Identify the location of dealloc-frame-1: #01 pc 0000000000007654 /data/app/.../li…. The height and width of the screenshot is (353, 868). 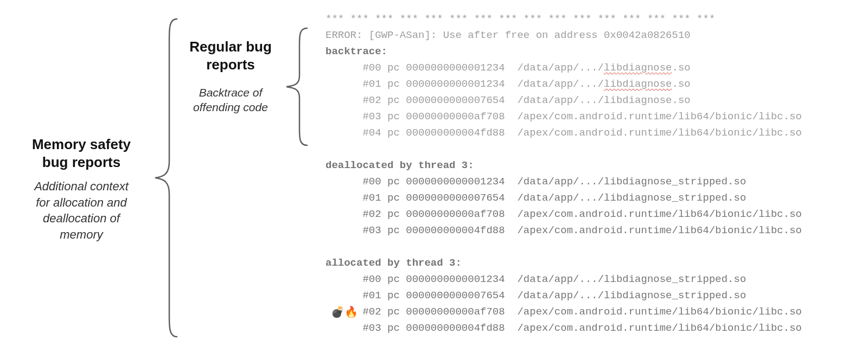
(536, 198).